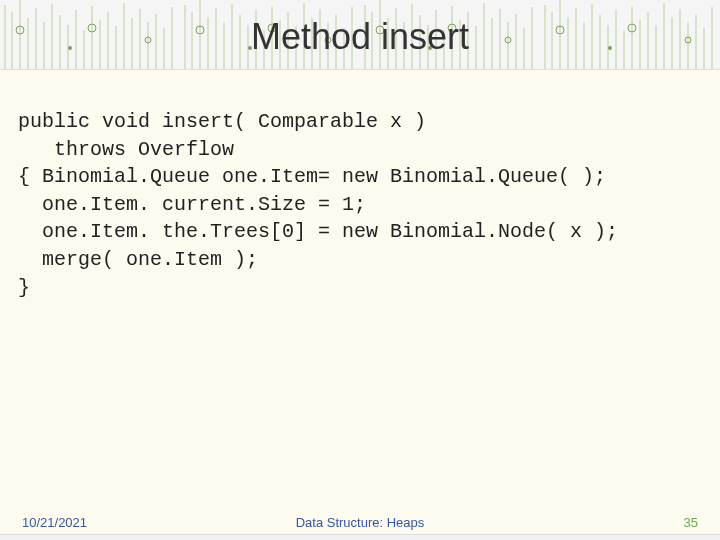 The image size is (720, 540). I want to click on bottom-rule, so click(360, 537).